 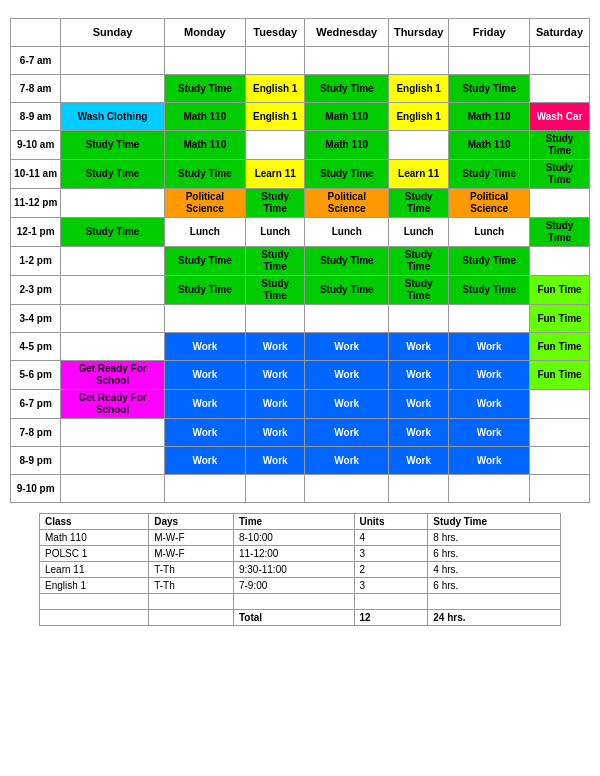 I want to click on time-cell: 8-9 pm, so click(x=36, y=461).